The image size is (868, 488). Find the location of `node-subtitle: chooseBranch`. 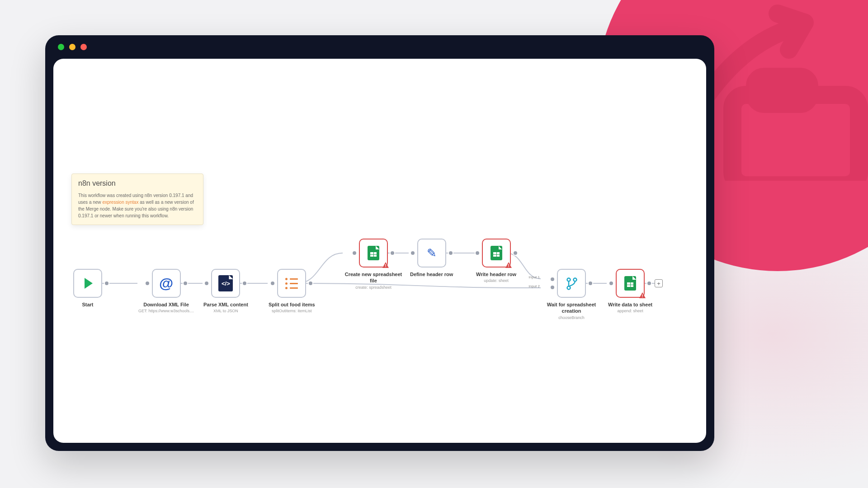

node-subtitle: chooseBranch is located at coordinates (571, 318).